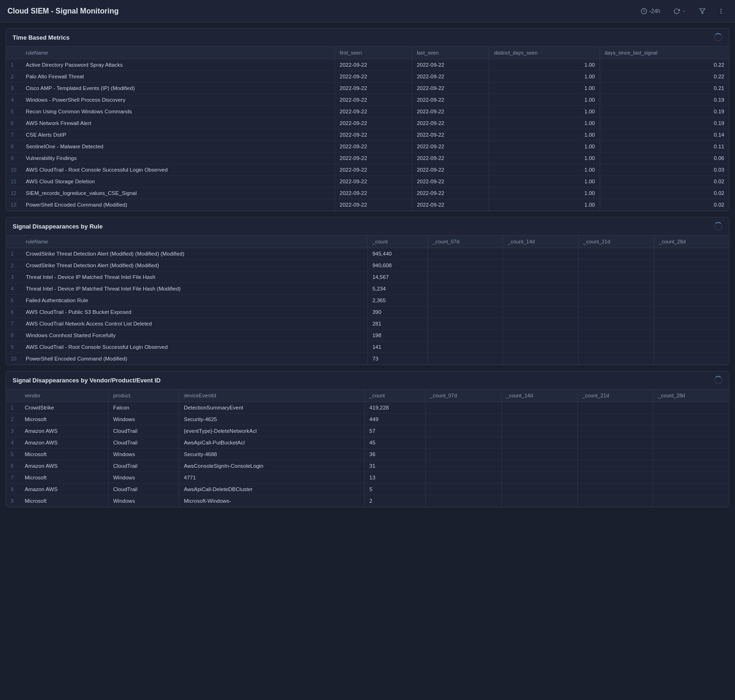 The height and width of the screenshot is (700, 735). What do you see at coordinates (194, 324) in the screenshot?
I see `rule-name-cell: AWS CloudTrail Network Access Control Li…` at bounding box center [194, 324].